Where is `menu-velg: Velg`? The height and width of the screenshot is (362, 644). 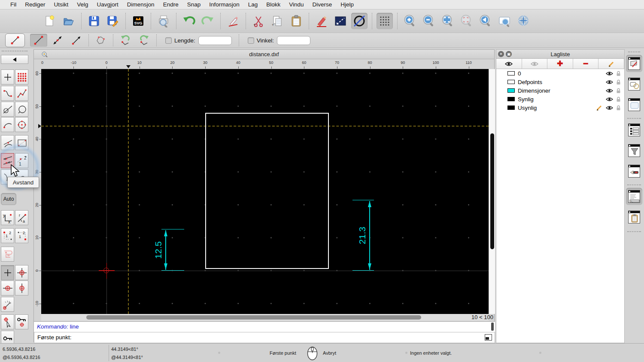 menu-velg: Velg is located at coordinates (82, 4).